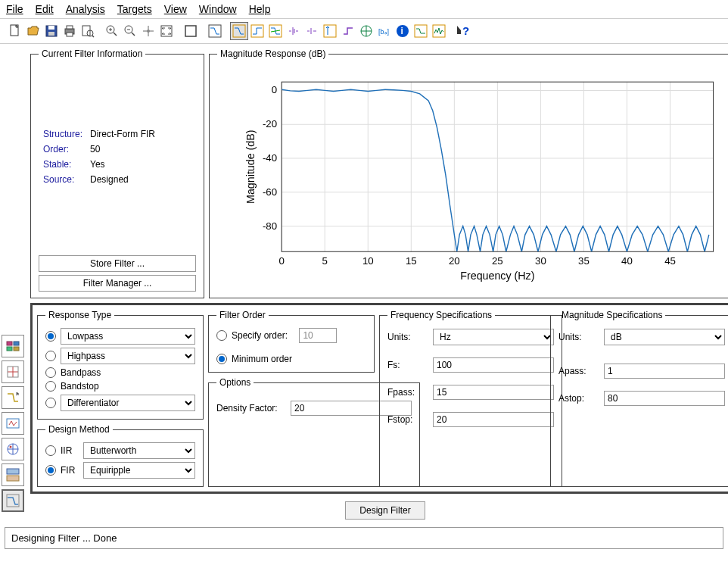 Image resolution: width=728 pixels, height=568 pixels. I want to click on highpass-radio, so click(51, 356).